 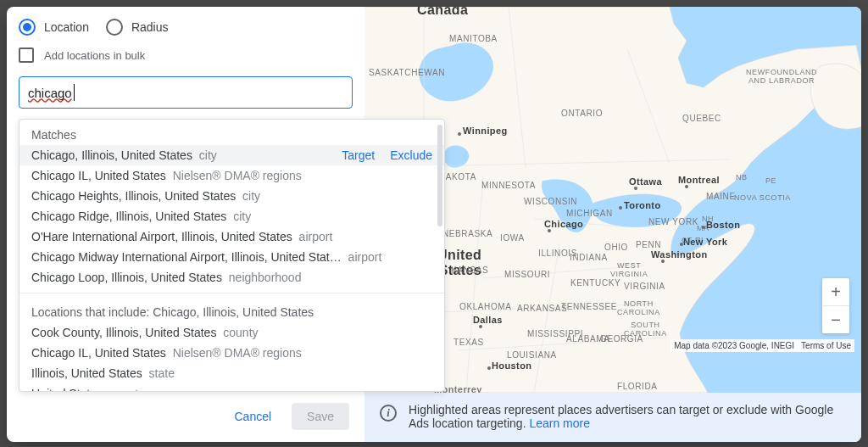 I want to click on map-label-pe: PE, so click(x=771, y=181).